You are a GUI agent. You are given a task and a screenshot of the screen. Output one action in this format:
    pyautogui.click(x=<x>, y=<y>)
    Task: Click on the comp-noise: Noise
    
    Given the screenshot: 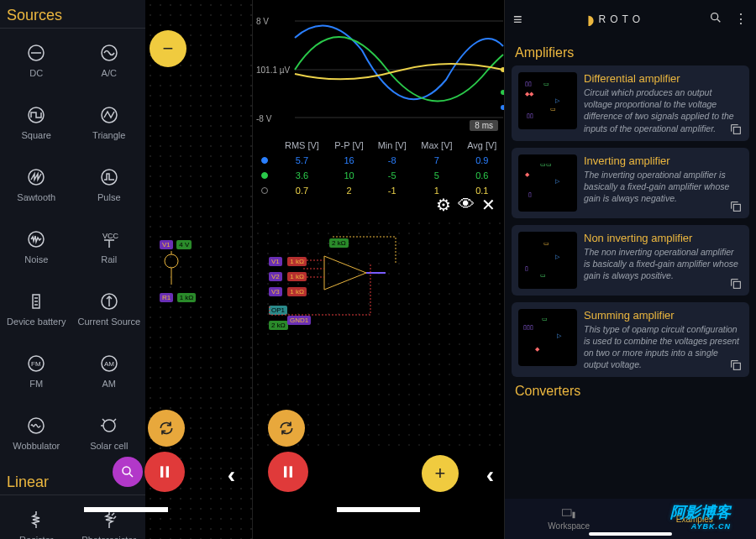 What is the action you would take?
    pyautogui.click(x=37, y=246)
    